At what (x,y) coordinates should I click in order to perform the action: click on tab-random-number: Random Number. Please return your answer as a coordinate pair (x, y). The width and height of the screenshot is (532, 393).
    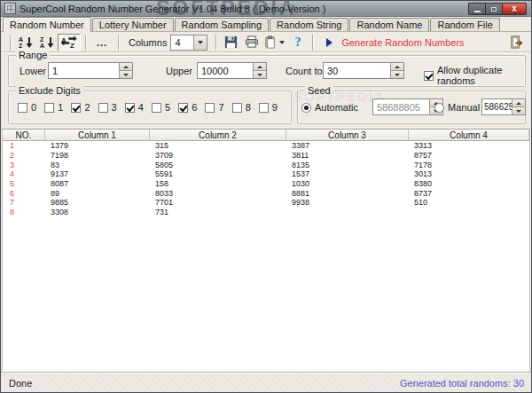
    Looking at the image, I should click on (47, 25).